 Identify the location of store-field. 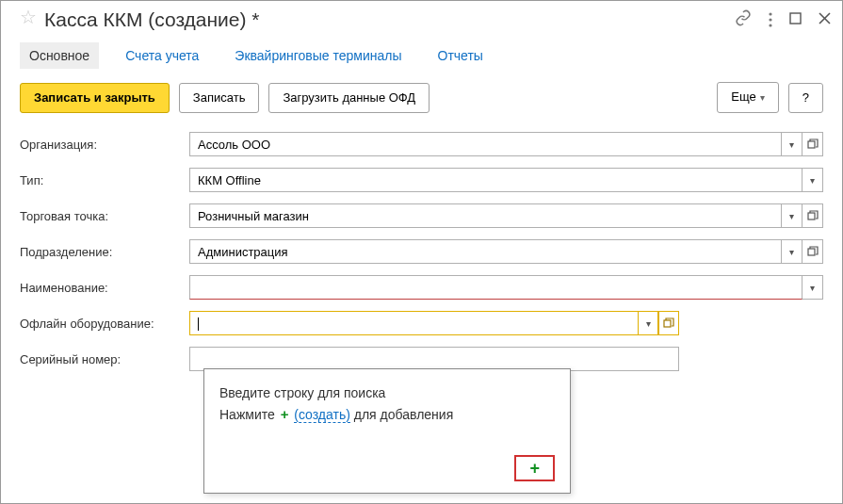
(486, 216).